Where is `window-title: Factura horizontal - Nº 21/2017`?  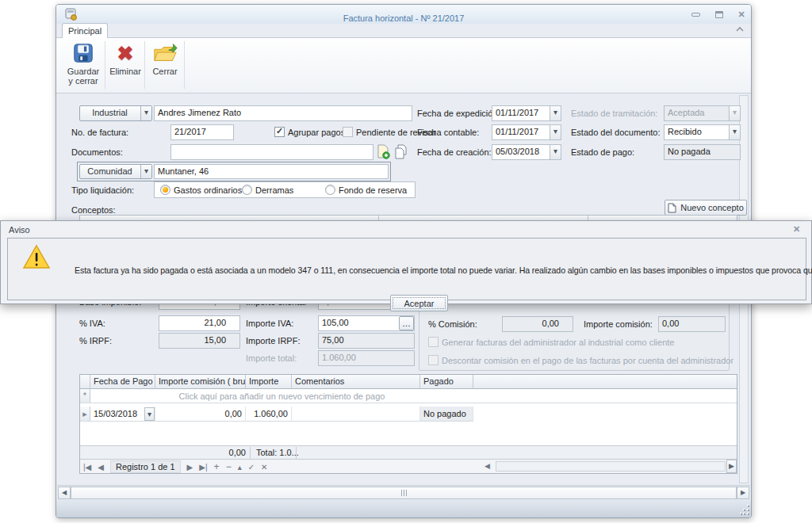 window-title: Factura horizontal - Nº 21/2017 is located at coordinates (404, 18).